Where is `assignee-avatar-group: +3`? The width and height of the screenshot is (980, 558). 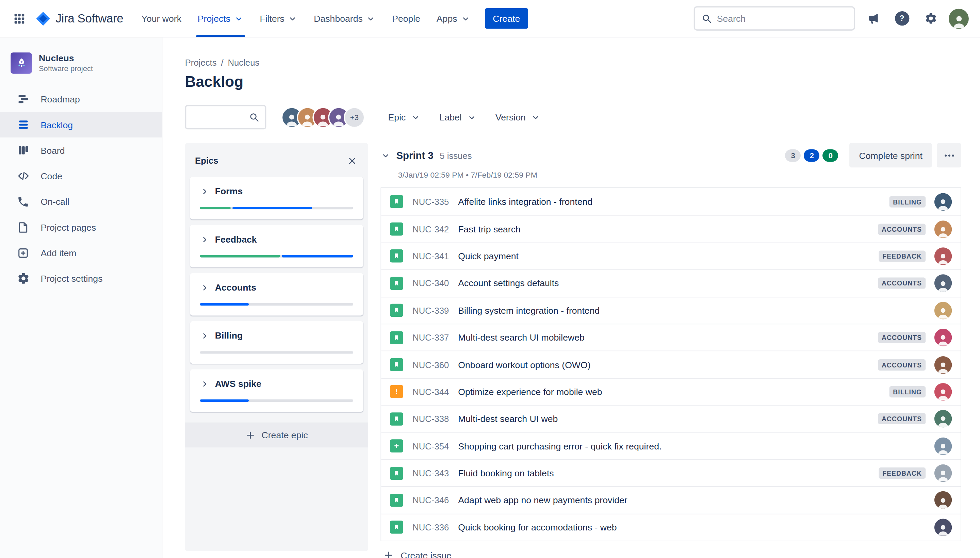
assignee-avatar-group: +3 is located at coordinates (323, 117).